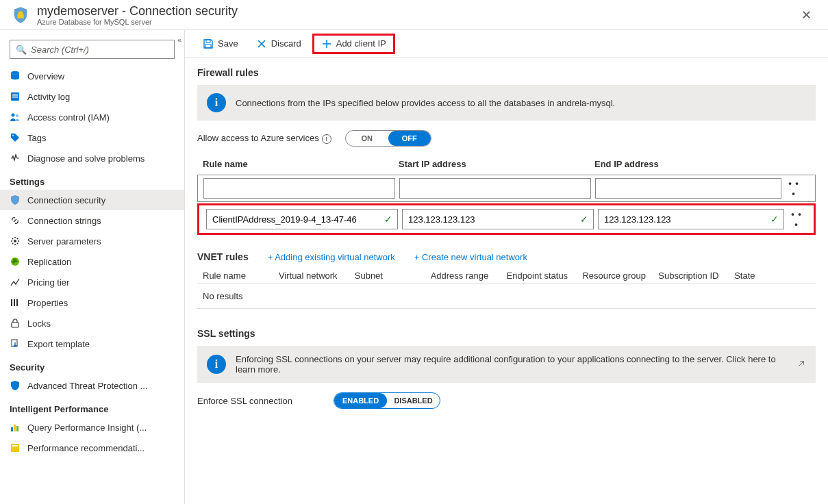 Image resolution: width=828 pixels, height=504 pixels. I want to click on blade-header: mydemoserver - Connection security Azure…, so click(414, 15).